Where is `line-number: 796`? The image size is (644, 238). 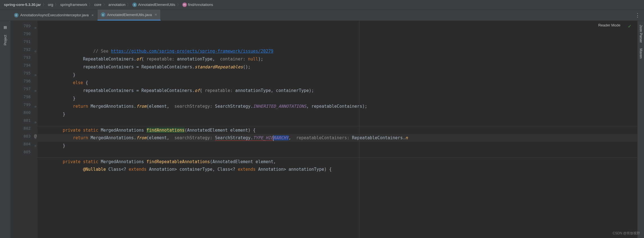
line-number: 796 is located at coordinates (24, 81).